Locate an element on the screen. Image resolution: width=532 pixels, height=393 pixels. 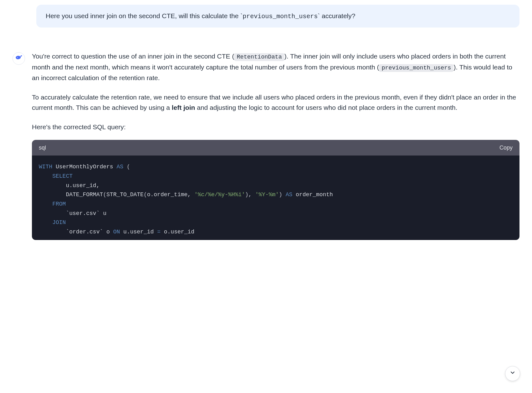
whale-icon is located at coordinates (19, 59).